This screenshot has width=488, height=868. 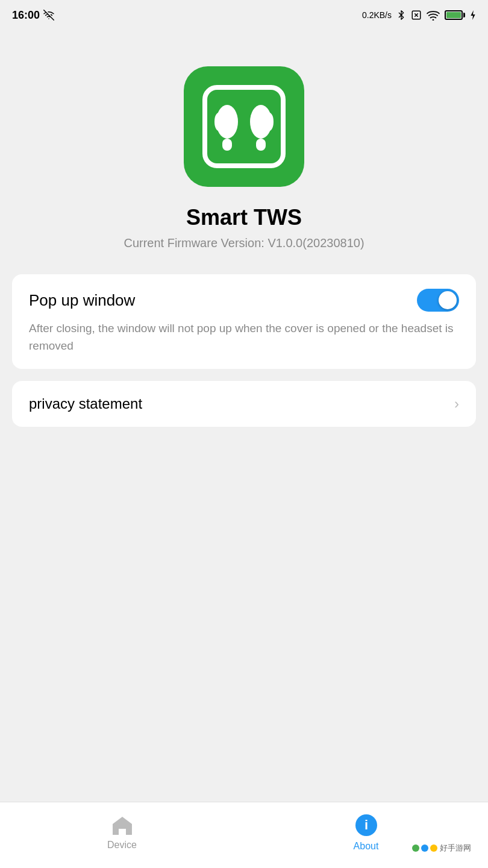 What do you see at coordinates (416, 848) in the screenshot?
I see `dot-green` at bounding box center [416, 848].